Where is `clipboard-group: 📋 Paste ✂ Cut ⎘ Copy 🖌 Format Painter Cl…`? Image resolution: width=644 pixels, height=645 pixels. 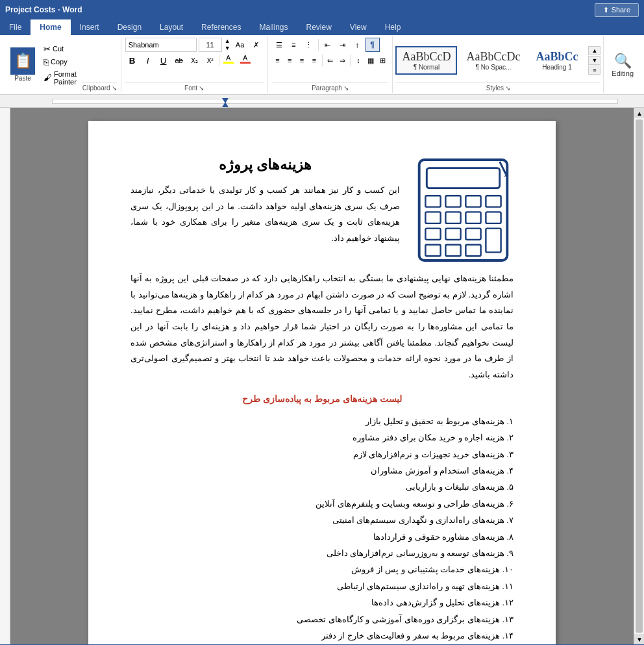
clipboard-group: 📋 Paste ✂ Cut ⎘ Copy 🖌 Format Painter Cl… is located at coordinates (62, 65).